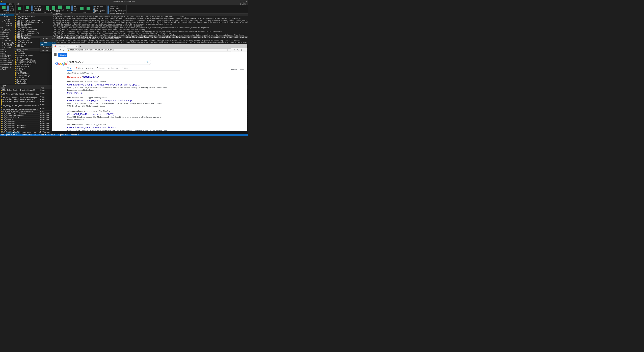  I want to click on find1-button, so click(82, 8).